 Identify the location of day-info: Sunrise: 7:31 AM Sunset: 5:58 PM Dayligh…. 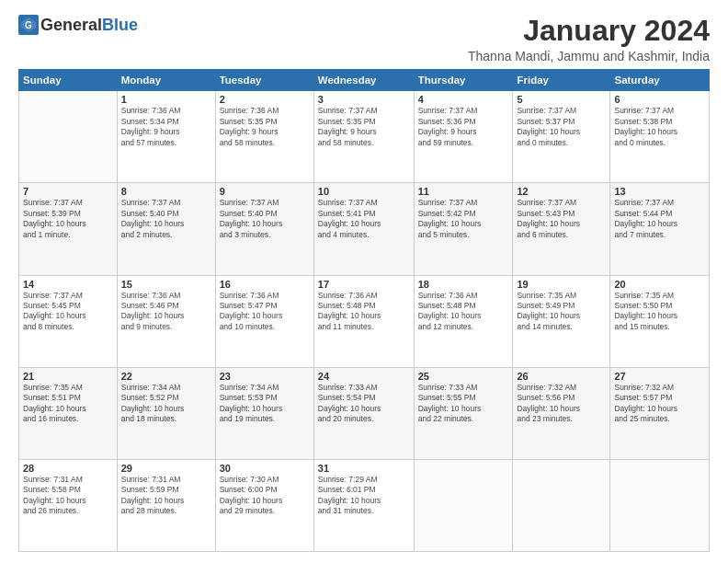
(68, 496).